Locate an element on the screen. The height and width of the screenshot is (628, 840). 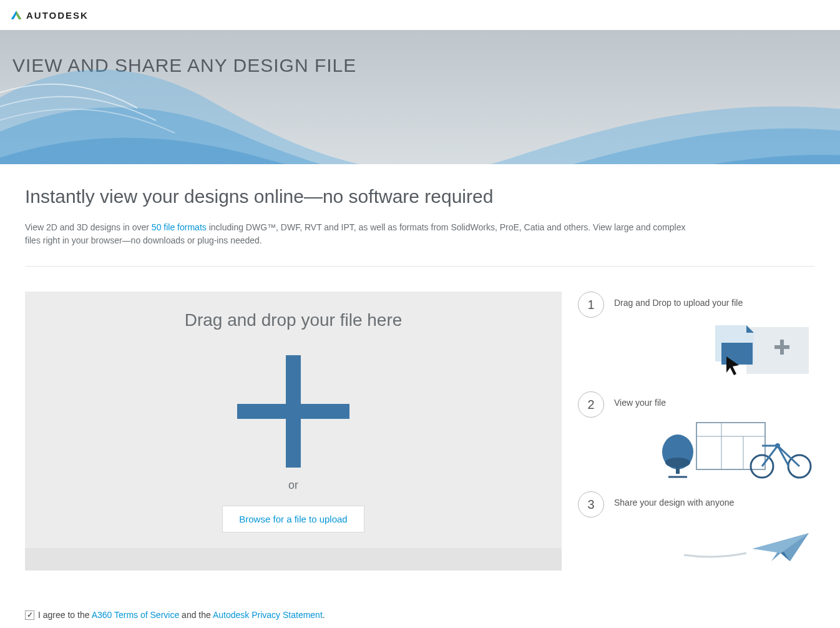
agree-middle: and the is located at coordinates (196, 615).